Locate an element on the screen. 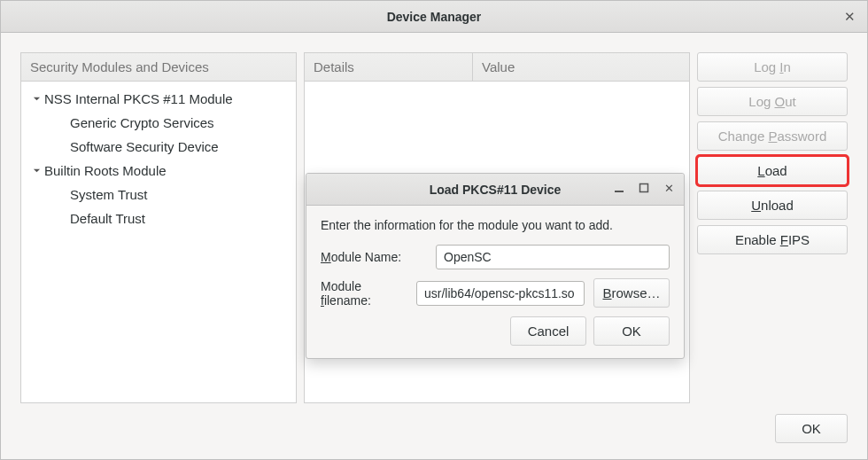  details-header-value: Value is located at coordinates (581, 67).